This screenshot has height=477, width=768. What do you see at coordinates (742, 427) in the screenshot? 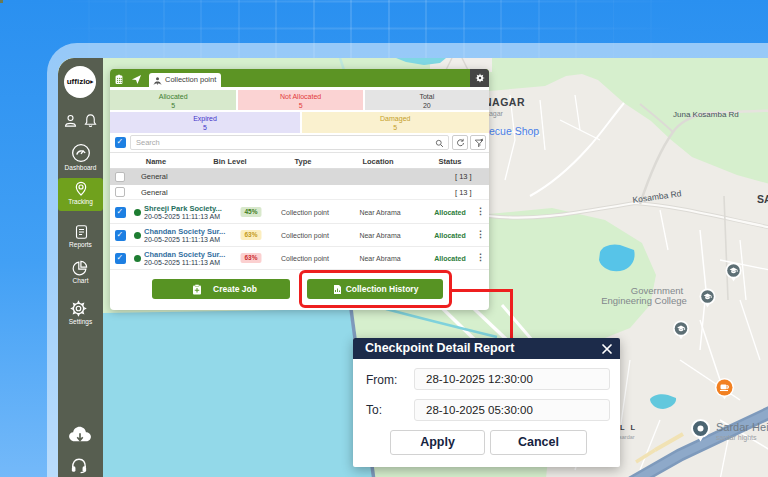
I see `svg-text: Sardar Heigh` at bounding box center [742, 427].